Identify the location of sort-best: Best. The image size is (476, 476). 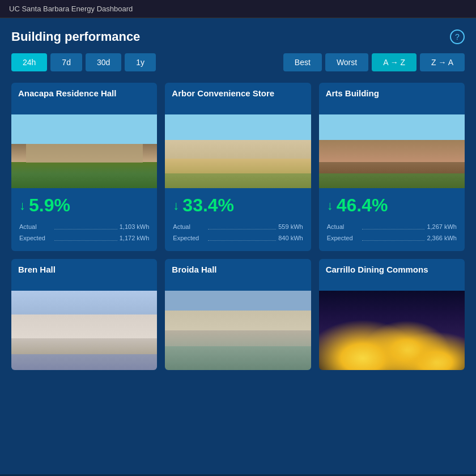
(303, 62).